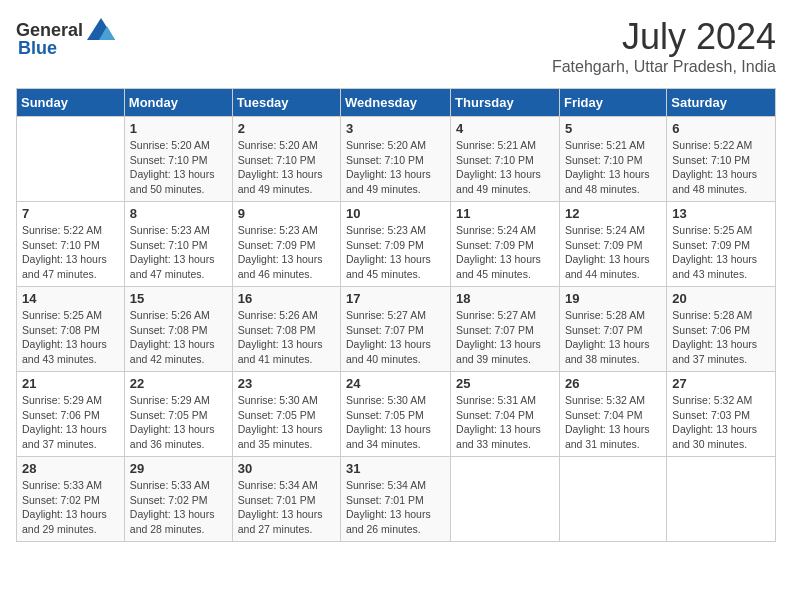 Image resolution: width=792 pixels, height=612 pixels. I want to click on day-number: 23, so click(286, 384).